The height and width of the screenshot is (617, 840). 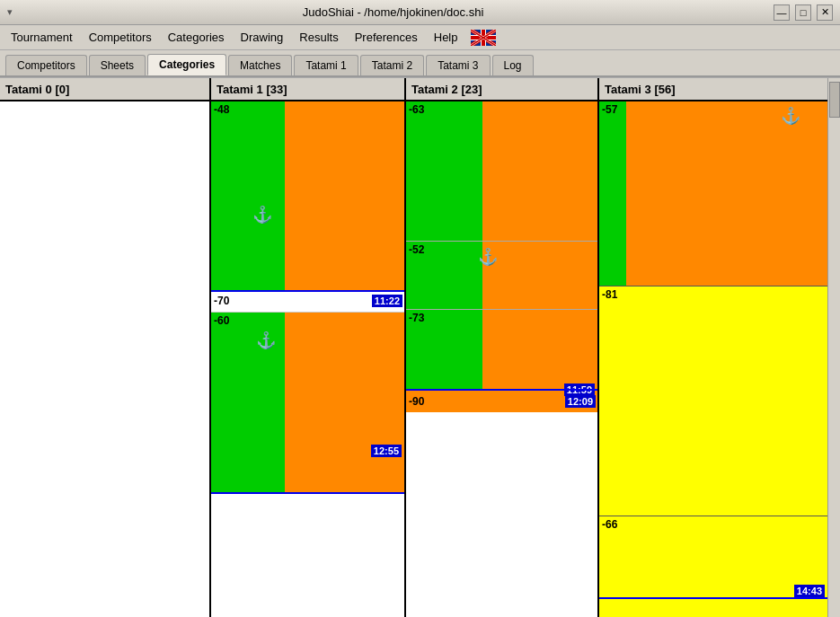 What do you see at coordinates (446, 38) in the screenshot?
I see `menu-help: Help` at bounding box center [446, 38].